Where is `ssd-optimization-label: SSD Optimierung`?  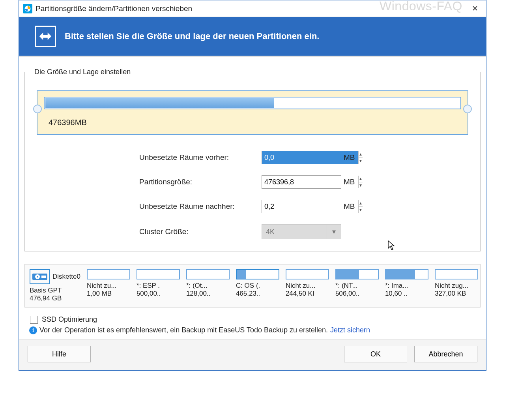 ssd-optimization-label: SSD Optimierung is located at coordinates (69, 320).